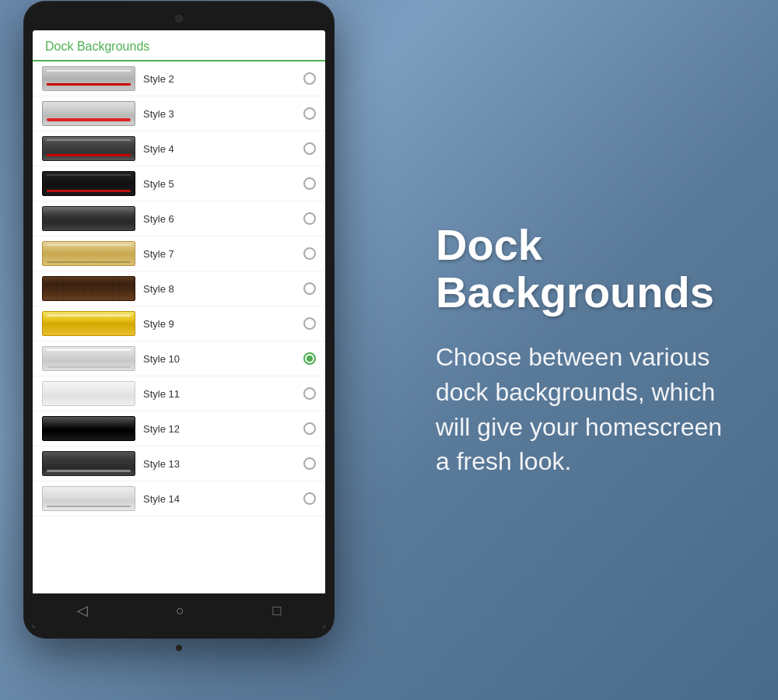 The height and width of the screenshot is (700, 778). I want to click on nav-back-button: ◁, so click(82, 611).